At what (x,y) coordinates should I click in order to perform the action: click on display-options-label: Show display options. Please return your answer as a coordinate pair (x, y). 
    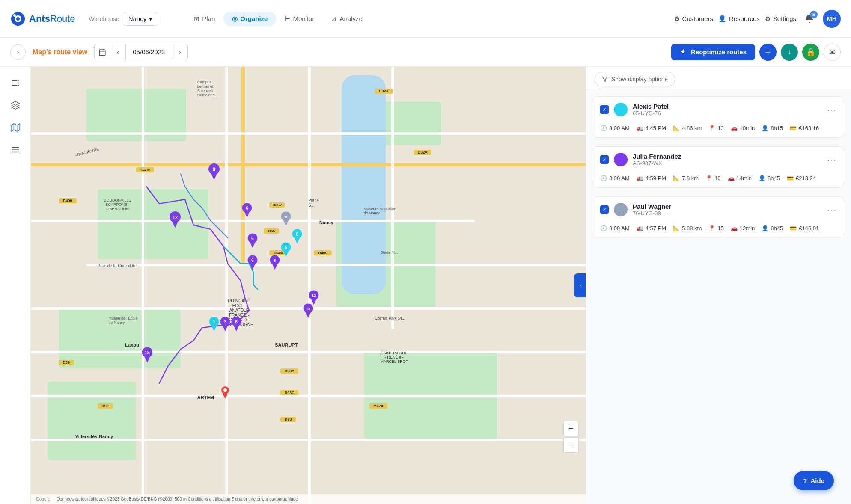
    Looking at the image, I should click on (640, 79).